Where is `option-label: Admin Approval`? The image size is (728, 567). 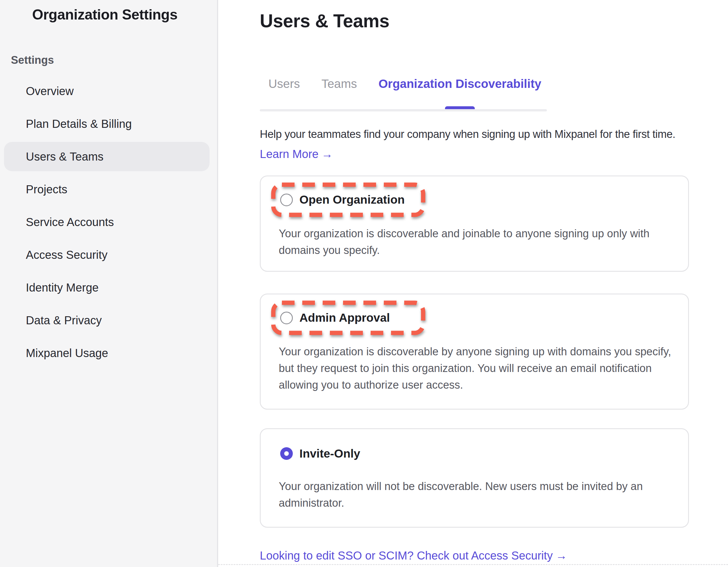
option-label: Admin Approval is located at coordinates (345, 318).